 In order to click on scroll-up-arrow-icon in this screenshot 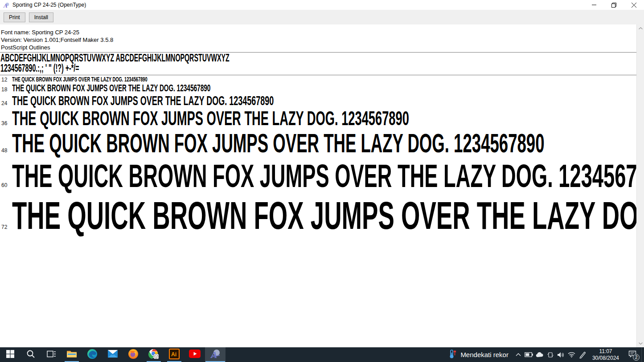, I will do `click(640, 28)`.